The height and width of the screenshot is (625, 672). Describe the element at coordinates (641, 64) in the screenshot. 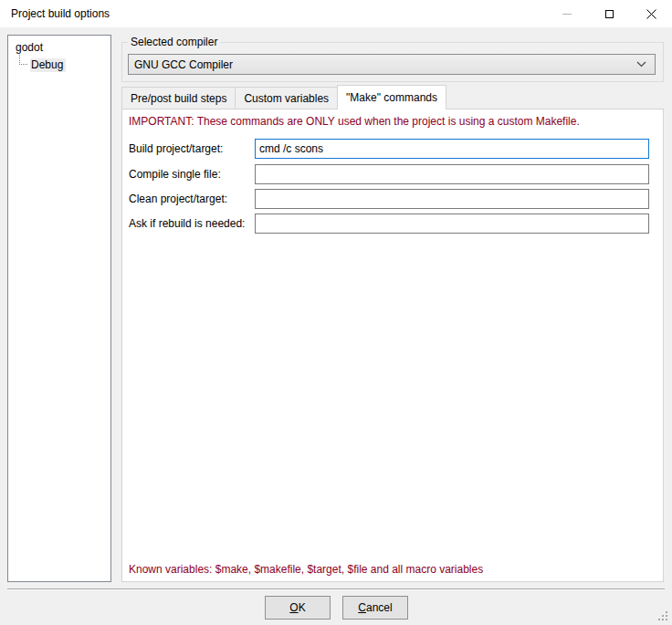

I see `chevron-down-icon` at that location.